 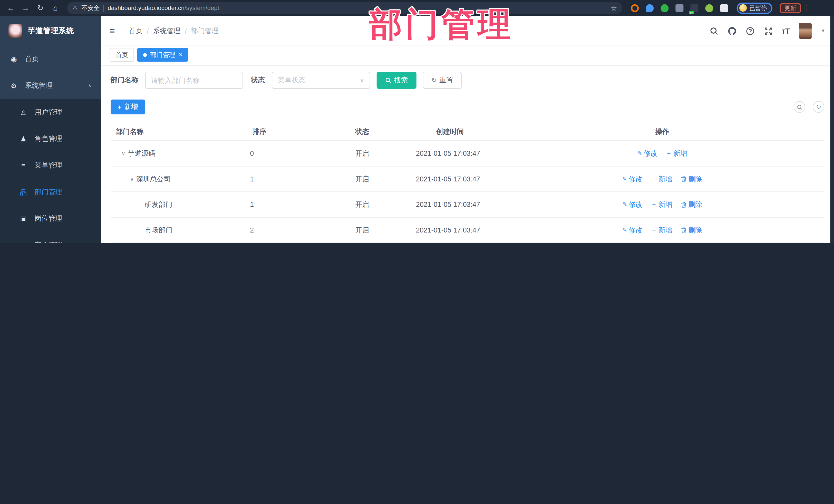 I want to click on close-icon: ×, so click(x=181, y=55).